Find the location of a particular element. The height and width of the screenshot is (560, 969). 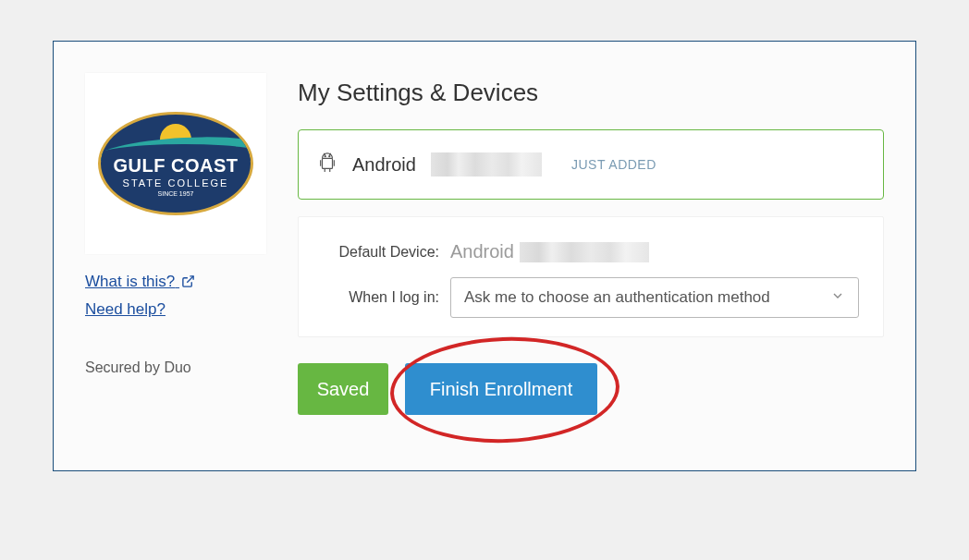

logo-ellipse: GULF COAST STATE COLLEGE SINCE 1957 is located at coordinates (176, 164).